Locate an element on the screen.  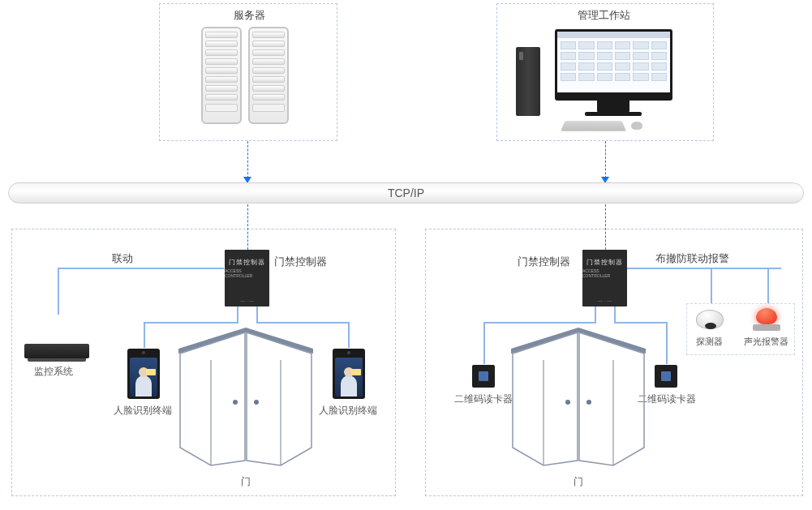
workstation-label: 管理工作站 is located at coordinates (604, 15).